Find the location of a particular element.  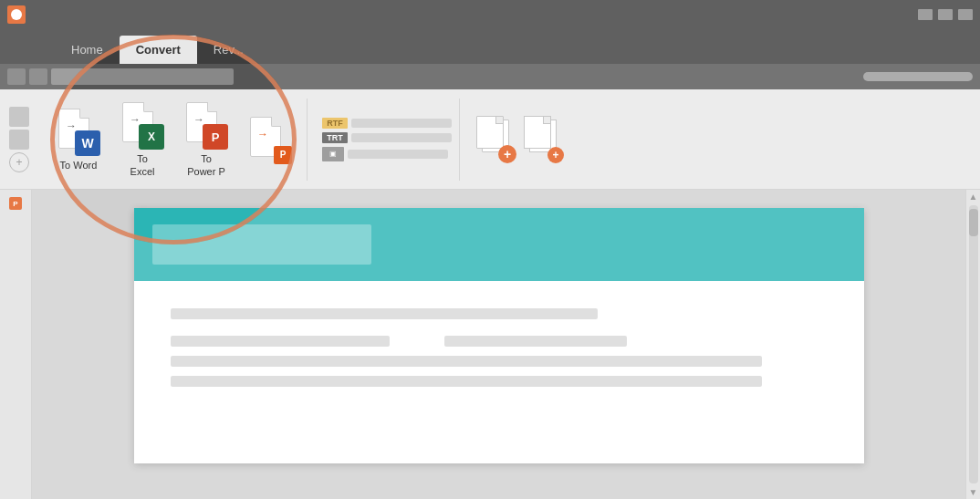

app-icon-inner is located at coordinates (16, 15).